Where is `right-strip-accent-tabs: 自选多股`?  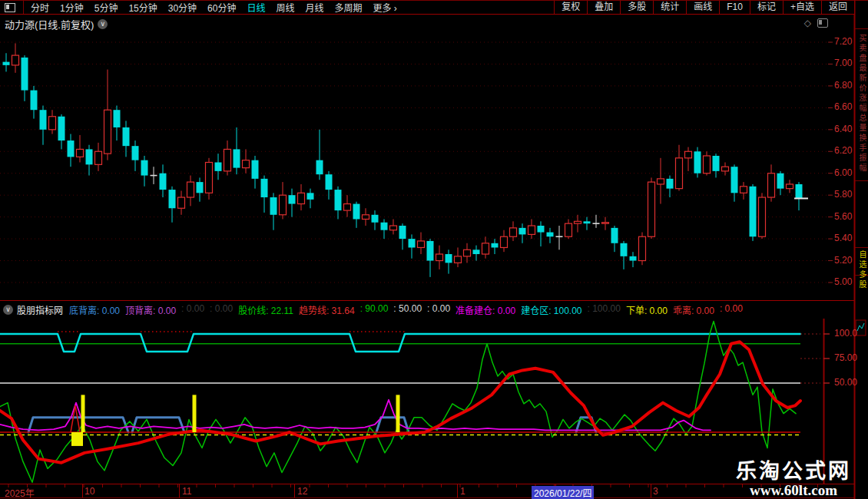
right-strip-accent-tabs: 自选多股 is located at coordinates (862, 270).